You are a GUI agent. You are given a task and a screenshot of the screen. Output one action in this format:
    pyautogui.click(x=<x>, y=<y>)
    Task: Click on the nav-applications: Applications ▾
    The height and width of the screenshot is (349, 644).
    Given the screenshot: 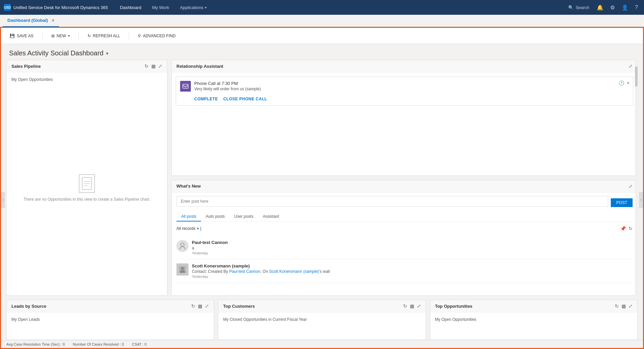 What is the action you would take?
    pyautogui.click(x=193, y=7)
    